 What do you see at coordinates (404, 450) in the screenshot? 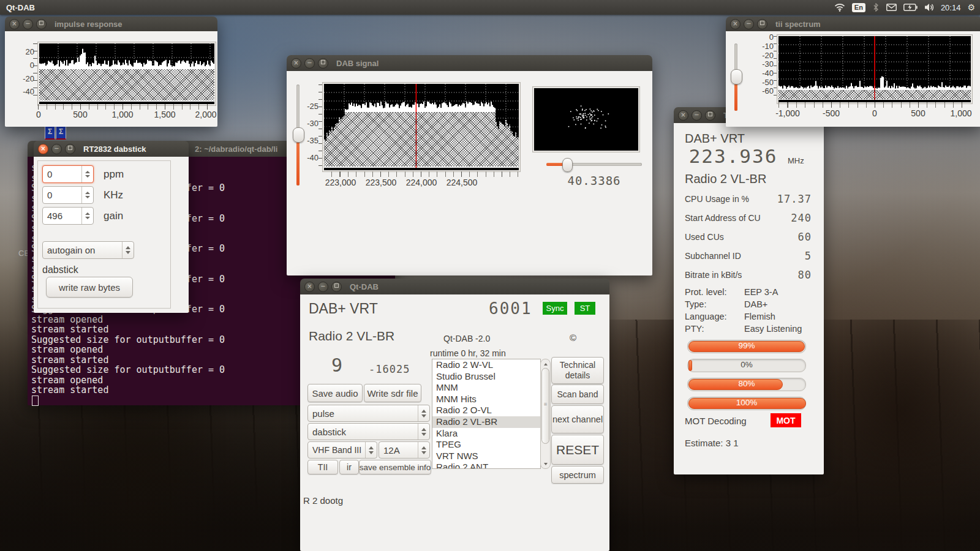
I see `channel-combo: 12A` at bounding box center [404, 450].